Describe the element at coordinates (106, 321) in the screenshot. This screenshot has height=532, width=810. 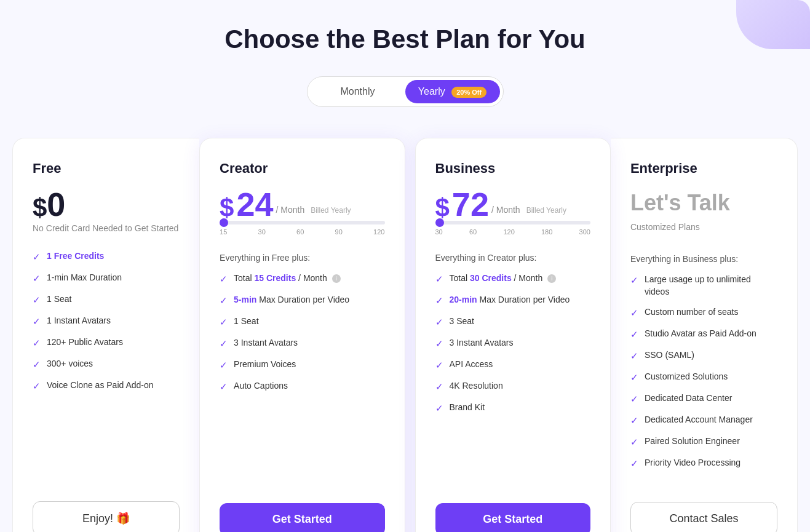
I see `list-item: ✓ 1 Instant Avatars` at that location.